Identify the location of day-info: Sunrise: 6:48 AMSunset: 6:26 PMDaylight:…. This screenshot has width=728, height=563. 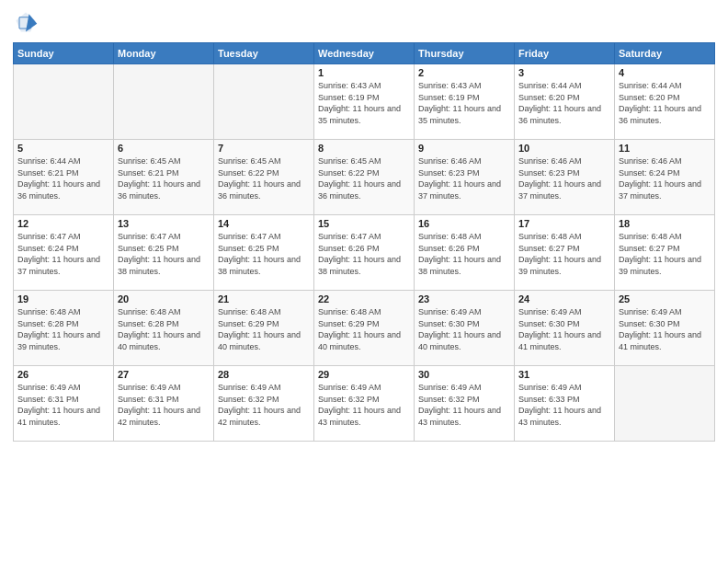
(464, 254).